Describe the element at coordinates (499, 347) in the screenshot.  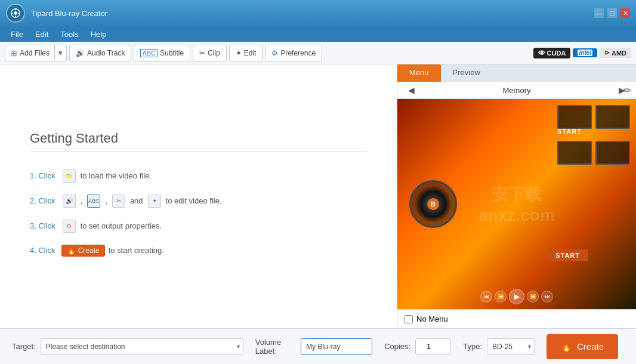
I see `type-field: Type: BD-25 BD-50 ▾` at that location.